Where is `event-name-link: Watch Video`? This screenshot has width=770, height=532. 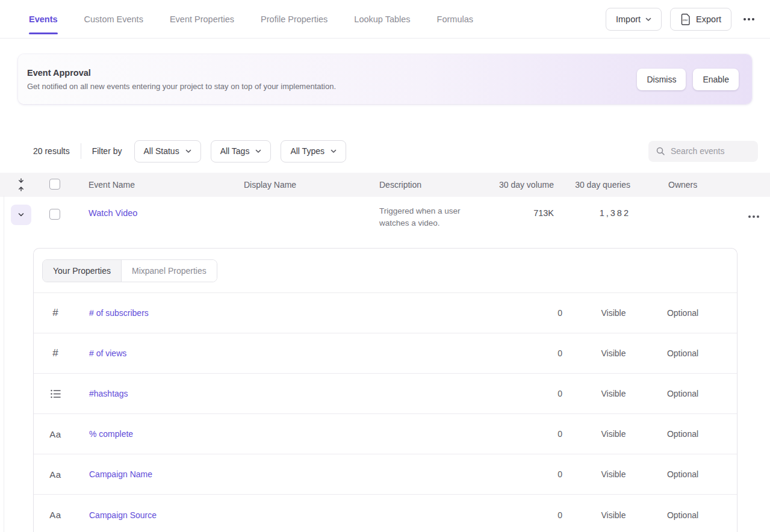
event-name-link: Watch Video is located at coordinates (107, 213).